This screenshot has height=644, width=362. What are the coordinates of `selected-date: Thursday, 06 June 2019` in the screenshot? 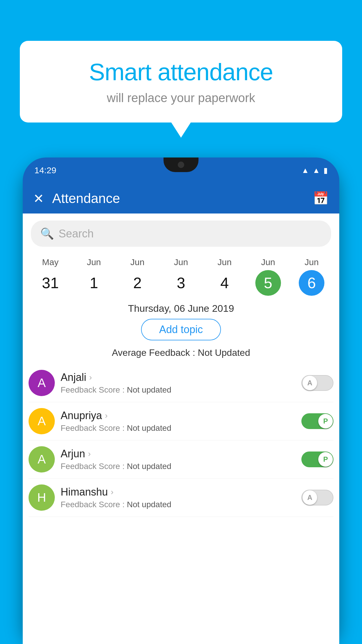 It's located at (181, 309).